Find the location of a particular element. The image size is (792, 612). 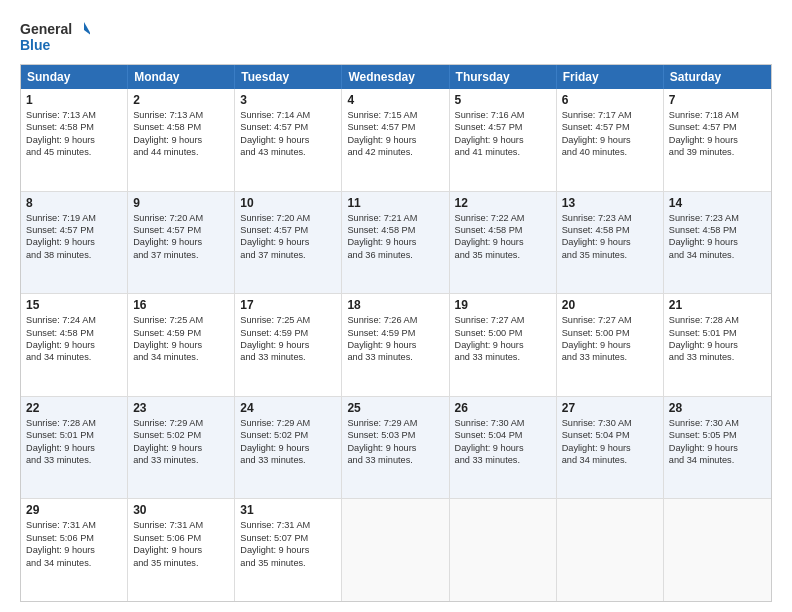

day-info: Sunrise: 7:16 AMSunset: 4:57 PMDaylight:… is located at coordinates (503, 134).